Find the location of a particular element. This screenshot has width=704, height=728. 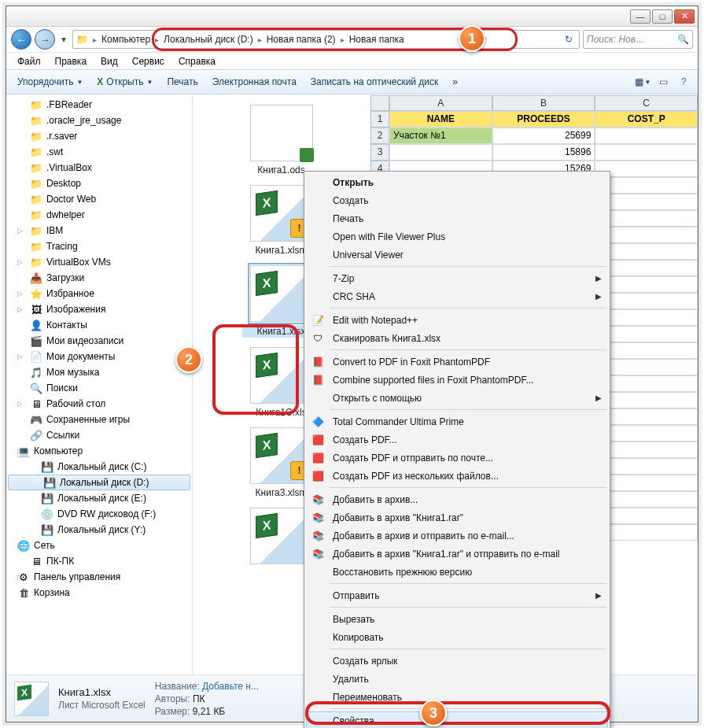

context-menu-item: Universal Viewer is located at coordinates (457, 255).